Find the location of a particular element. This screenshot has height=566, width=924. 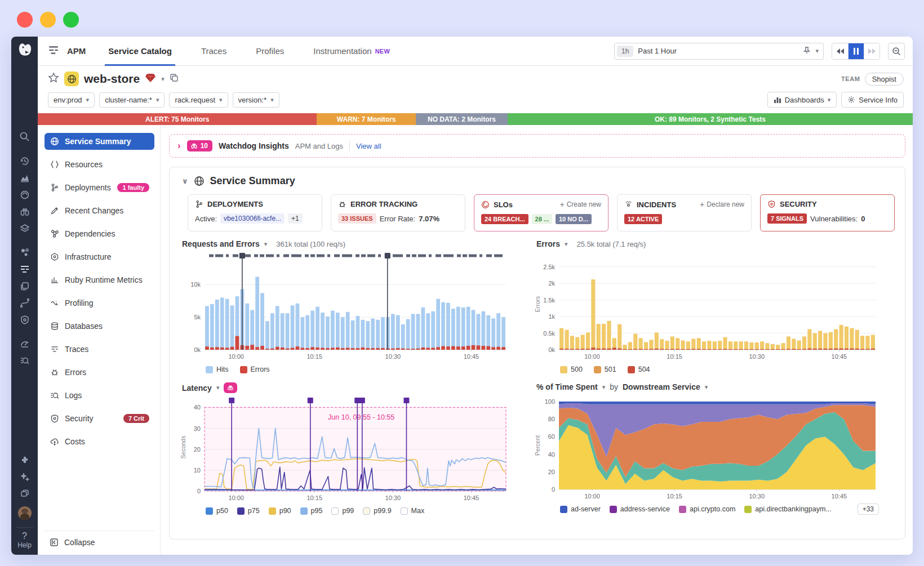

declare-new-link: +Declare new is located at coordinates (722, 204).